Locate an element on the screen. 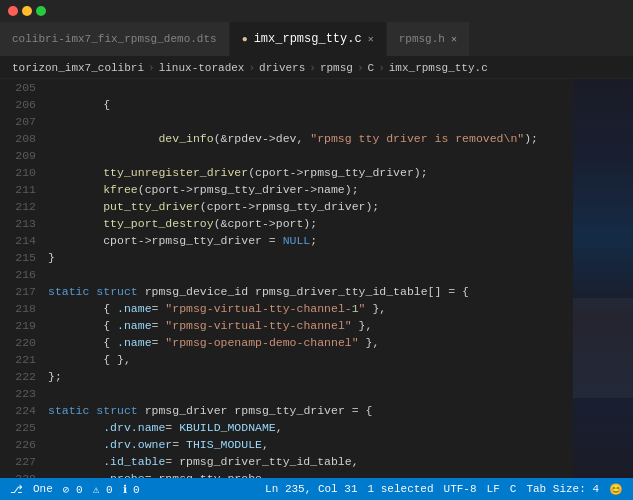 The width and height of the screenshot is (633, 500). minimap-highlight is located at coordinates (603, 348).